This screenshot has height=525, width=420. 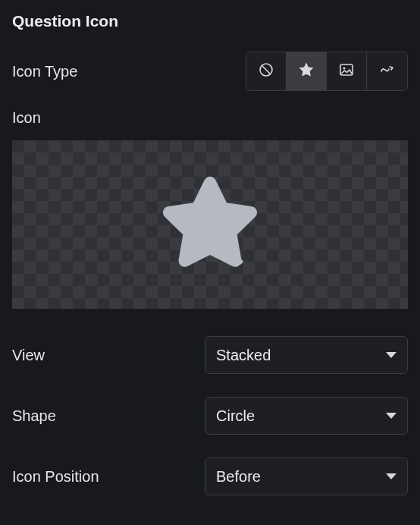 What do you see at coordinates (306, 355) in the screenshot?
I see `view-select: Stacked` at bounding box center [306, 355].